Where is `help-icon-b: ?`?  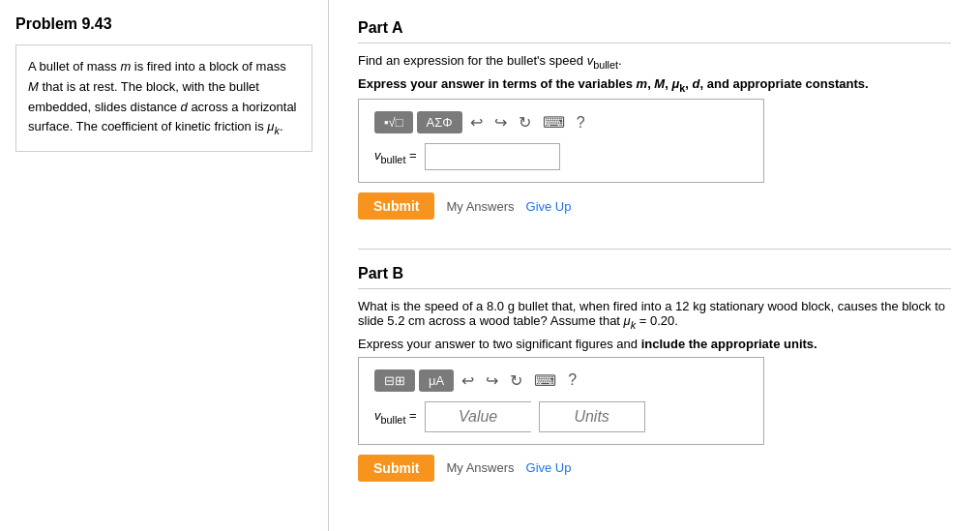
help-icon-b: ? is located at coordinates (573, 379).